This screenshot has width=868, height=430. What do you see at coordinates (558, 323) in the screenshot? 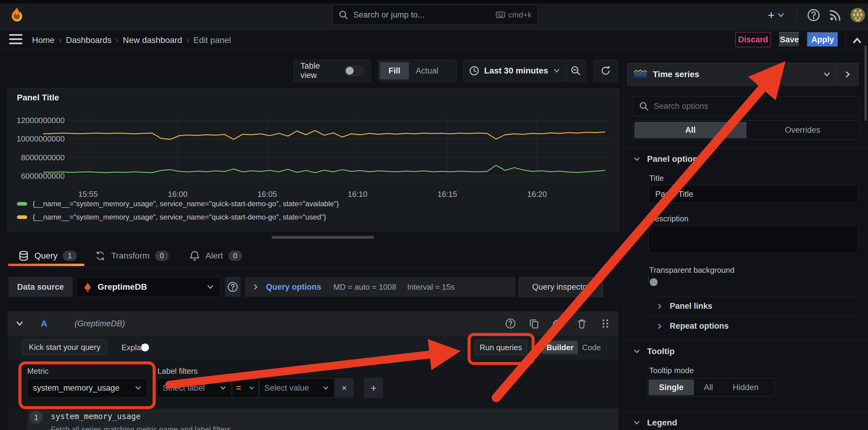
I see `toggle-visibility-eye-icon` at bounding box center [558, 323].